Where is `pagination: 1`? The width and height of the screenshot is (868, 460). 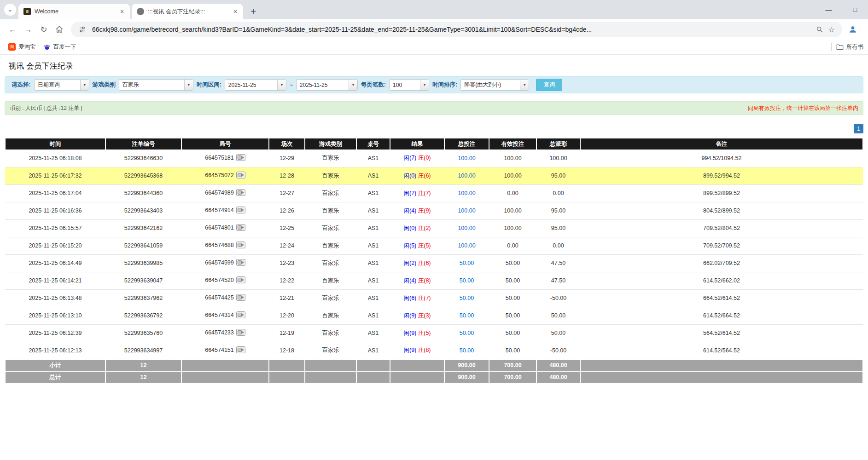 pagination: 1 is located at coordinates (434, 129).